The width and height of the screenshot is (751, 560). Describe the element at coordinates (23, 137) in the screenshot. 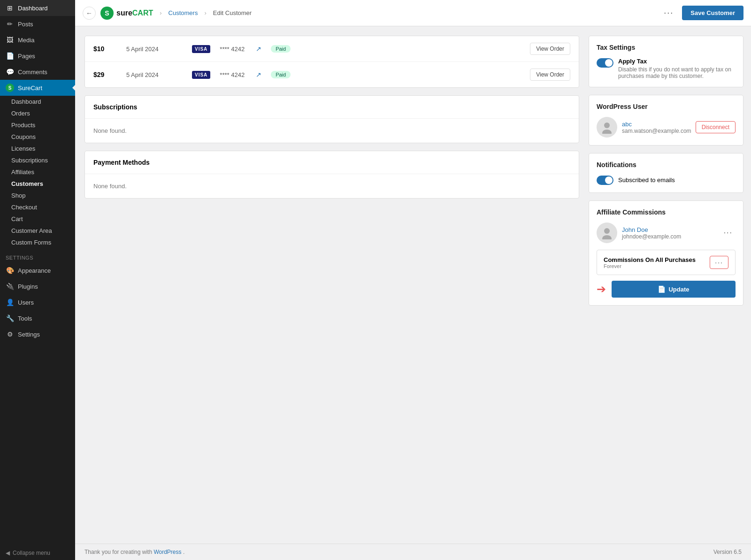

I see `sidebar-sub-label: Coupons` at that location.